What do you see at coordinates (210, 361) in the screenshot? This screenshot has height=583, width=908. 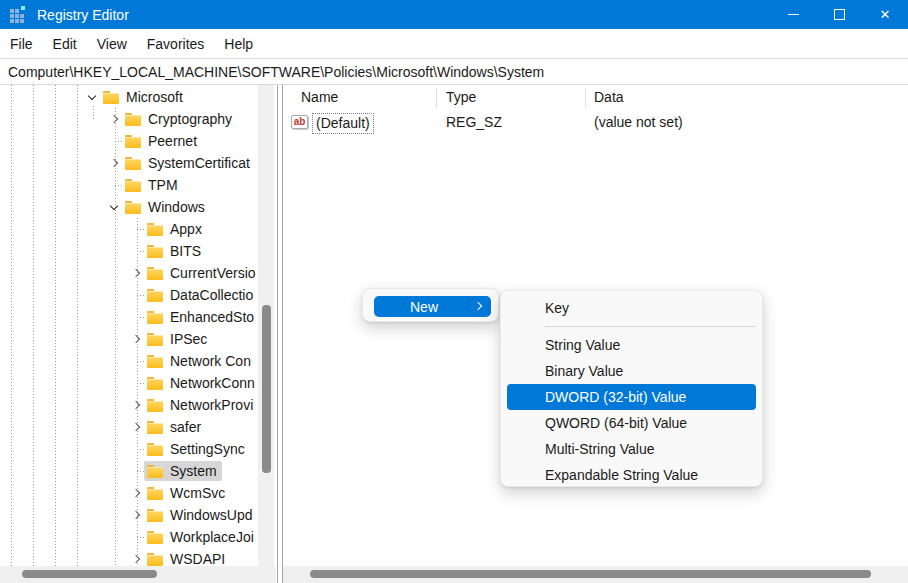 I see `tree-key-label: Network Con` at bounding box center [210, 361].